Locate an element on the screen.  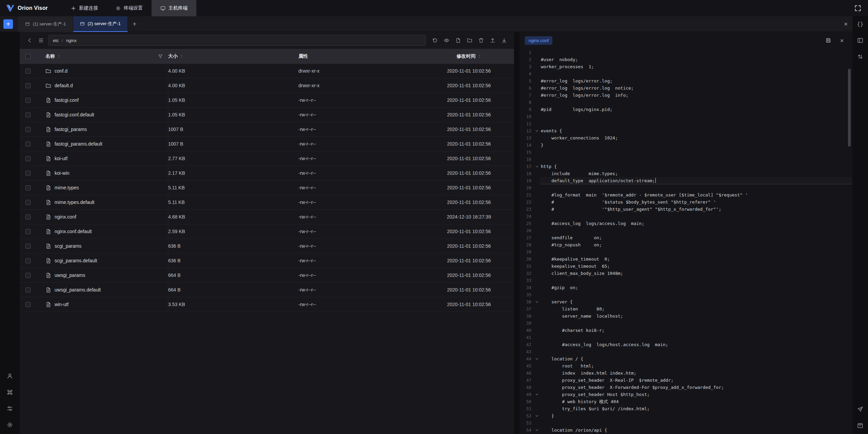
code-line: 33 is located at coordinates (686, 280).